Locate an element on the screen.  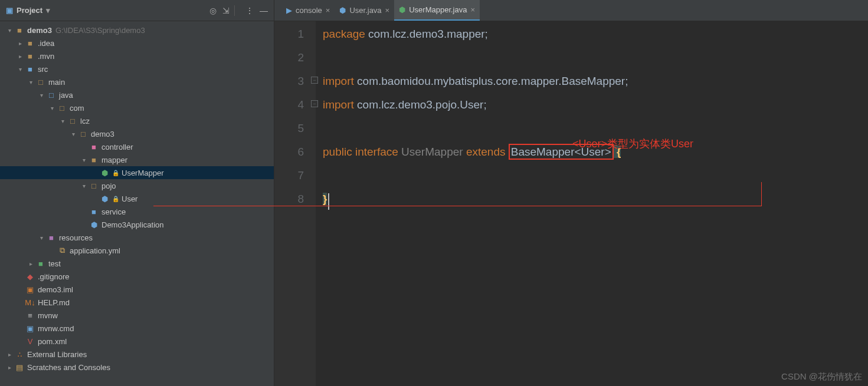
node-com: ▾□com is located at coordinates (137, 108).